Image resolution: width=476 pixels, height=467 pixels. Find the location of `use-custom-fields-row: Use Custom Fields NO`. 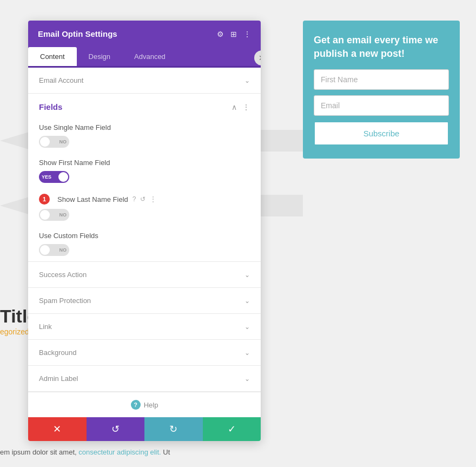

use-custom-fields-row: Use Custom Fields NO is located at coordinates (144, 244).